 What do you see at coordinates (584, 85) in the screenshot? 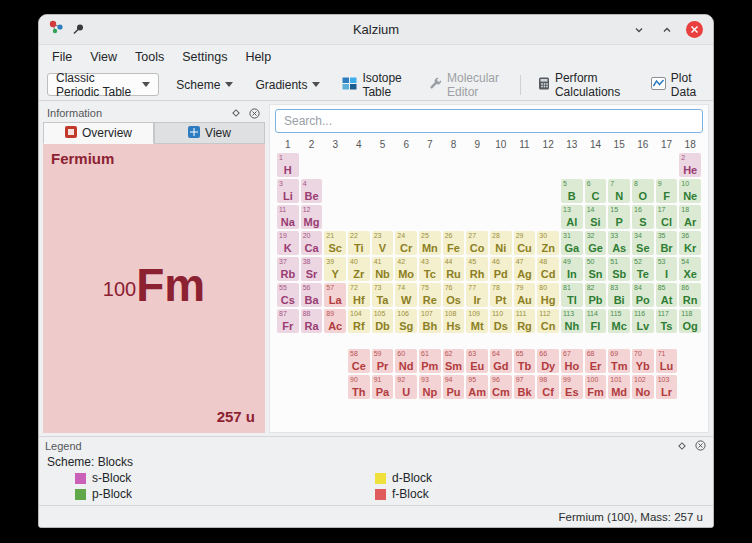
I see `perform-calculations-button: Perform Calculations` at bounding box center [584, 85].